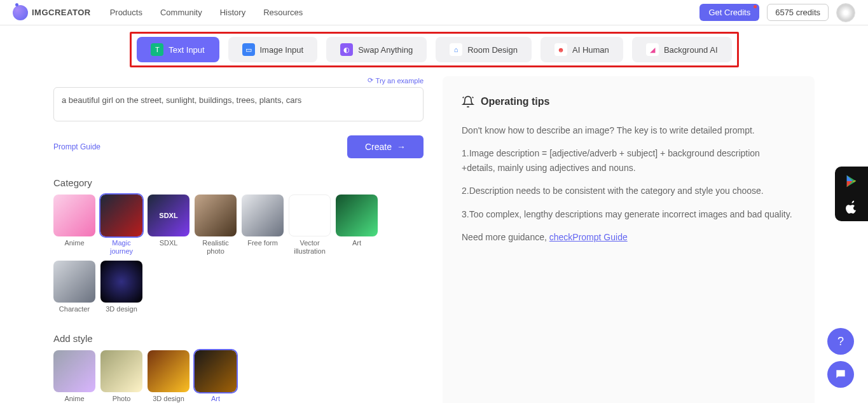 This screenshot has width=868, height=403. What do you see at coordinates (506, 237) in the screenshot?
I see `tip-guidance-prefix: Need more guidance,` at bounding box center [506, 237].